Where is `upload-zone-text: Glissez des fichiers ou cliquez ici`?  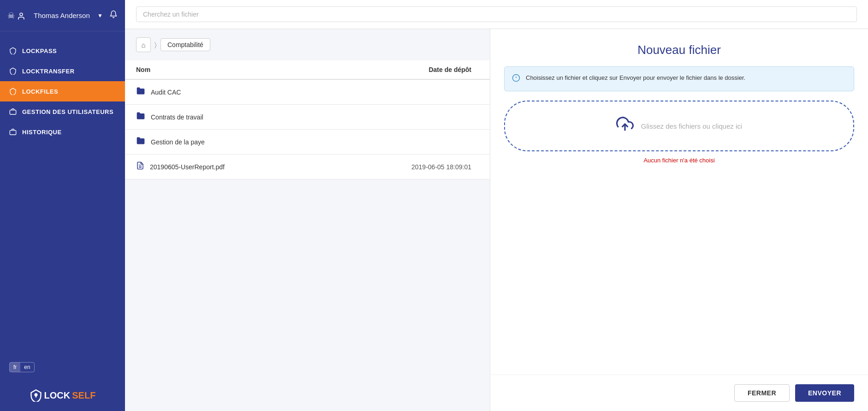 upload-zone-text: Glissez des fichiers ou cliquez ici is located at coordinates (692, 126).